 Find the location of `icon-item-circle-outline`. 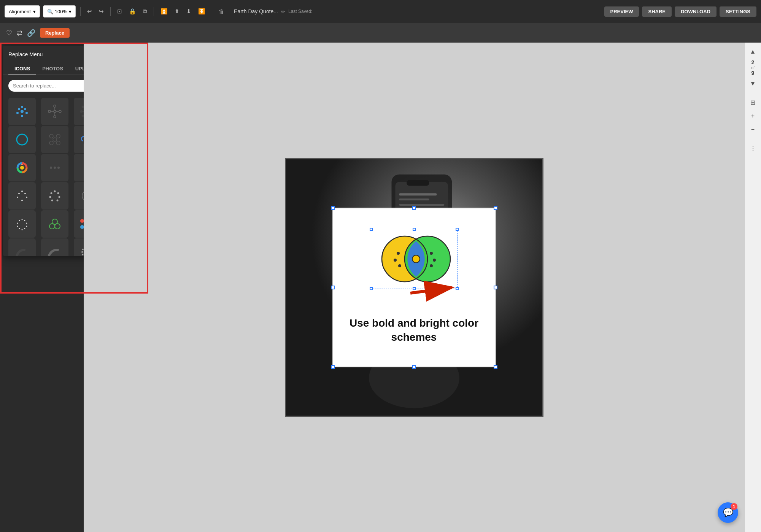

icon-item-circle-outline is located at coordinates (22, 140).